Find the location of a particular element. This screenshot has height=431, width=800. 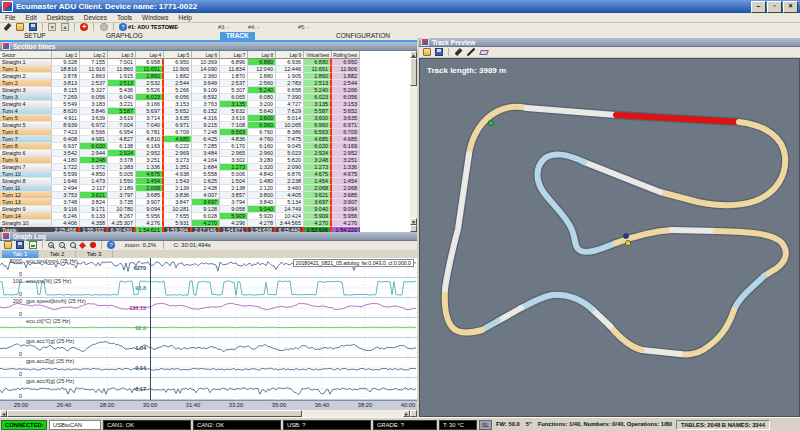

save-icon is located at coordinates (33, 27).